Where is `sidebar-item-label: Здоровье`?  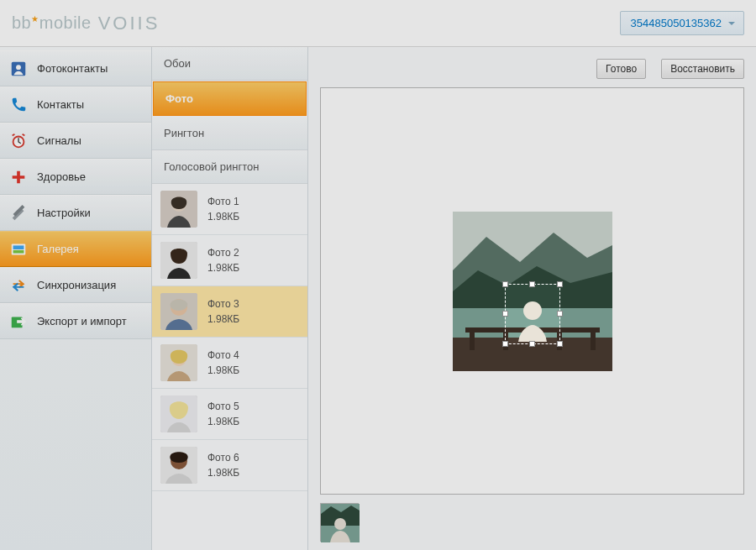
sidebar-item-label: Здоровье is located at coordinates (61, 176).